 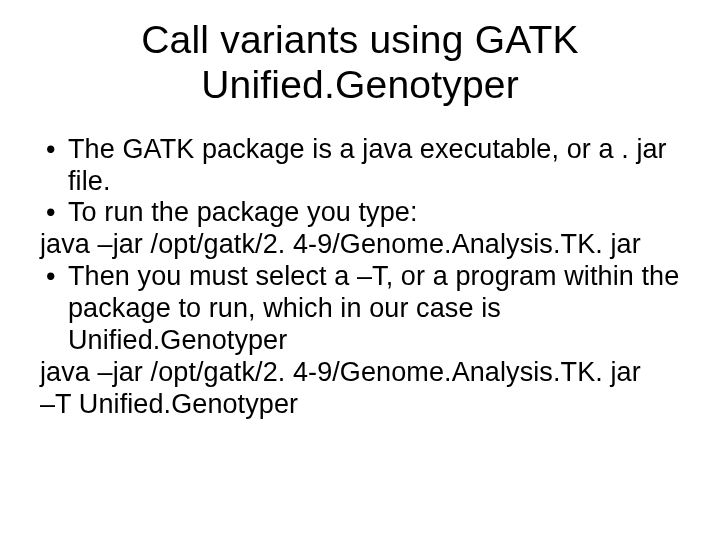 What do you see at coordinates (374, 213) in the screenshot?
I see `bullet-text: To run the package you type:` at bounding box center [374, 213].